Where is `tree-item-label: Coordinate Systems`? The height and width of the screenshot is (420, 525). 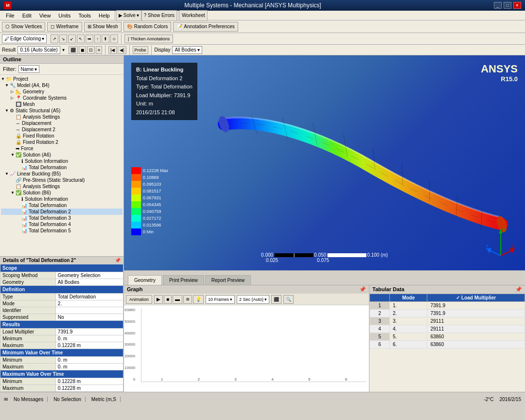
tree-item-label: Coordinate Systems is located at coordinates (45, 98).